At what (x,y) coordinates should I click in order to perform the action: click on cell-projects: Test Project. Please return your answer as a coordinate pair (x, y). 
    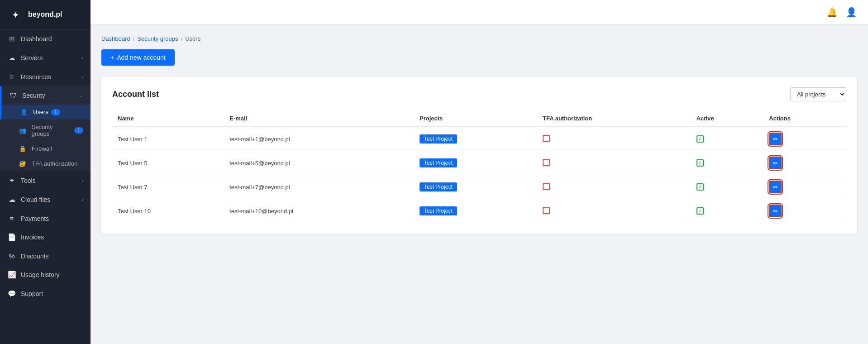
    Looking at the image, I should click on (476, 187).